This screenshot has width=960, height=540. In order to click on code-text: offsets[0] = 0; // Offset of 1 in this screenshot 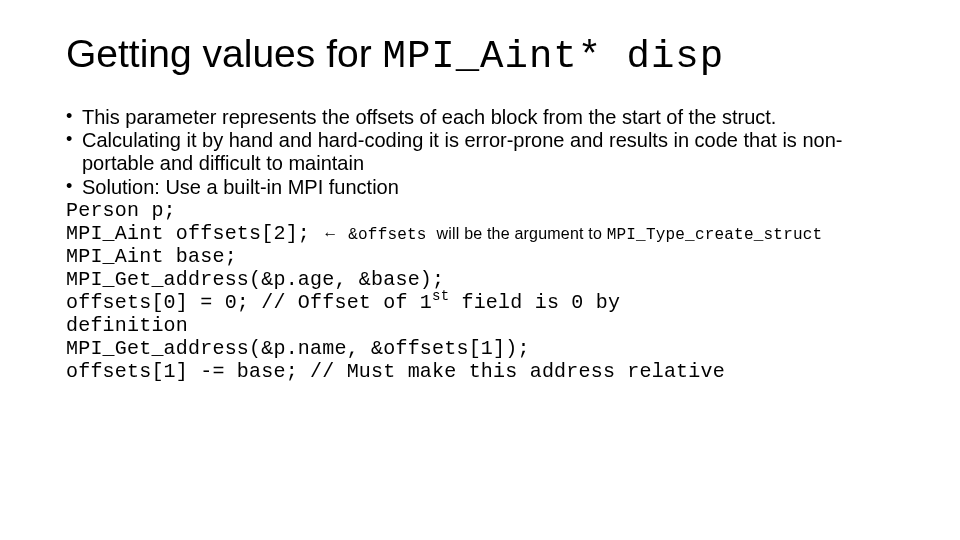, I will do `click(249, 302)`.